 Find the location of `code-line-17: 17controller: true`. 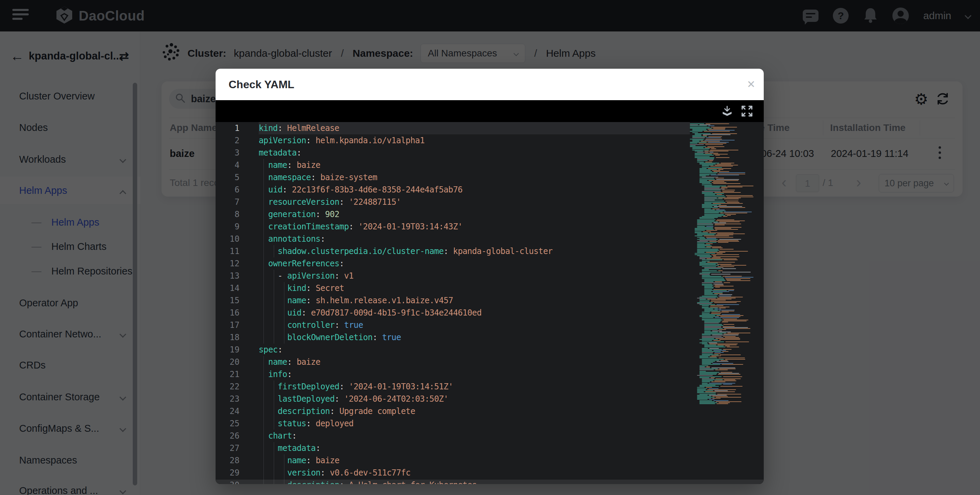

code-line-17: 17controller: true is located at coordinates (490, 325).